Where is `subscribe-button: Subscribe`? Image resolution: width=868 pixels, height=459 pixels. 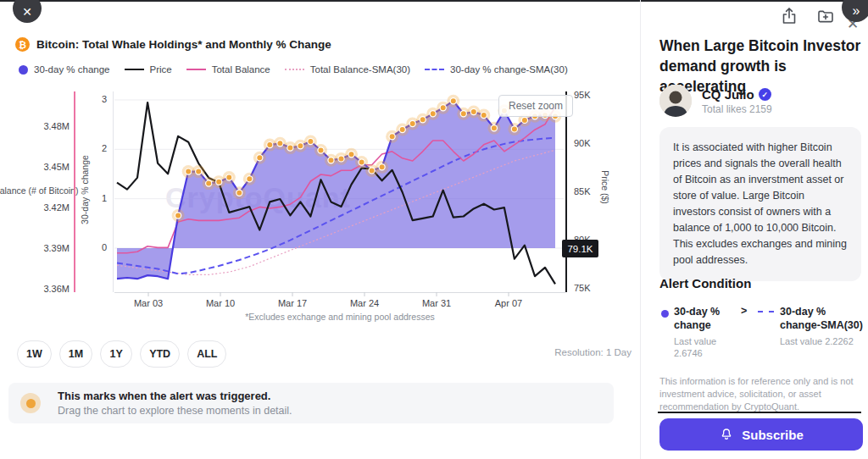
subscribe-button: Subscribe is located at coordinates (761, 434).